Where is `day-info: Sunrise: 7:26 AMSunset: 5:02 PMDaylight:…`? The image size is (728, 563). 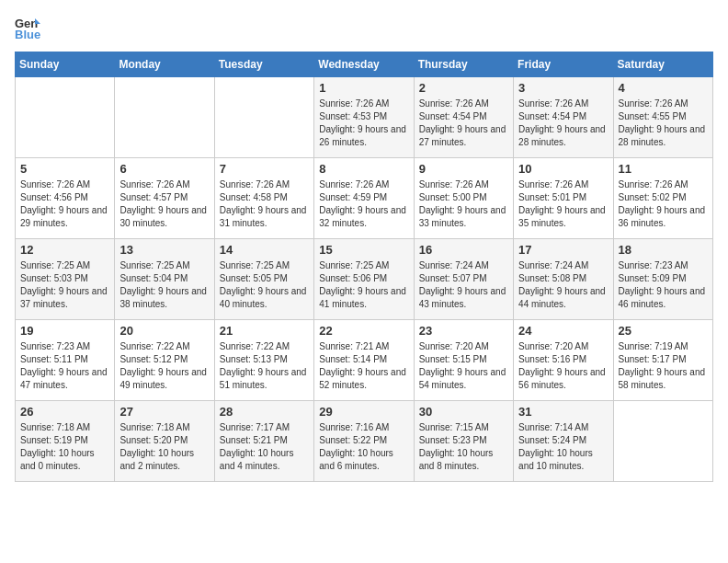 day-info: Sunrise: 7:26 AMSunset: 5:02 PMDaylight:… is located at coordinates (664, 204).